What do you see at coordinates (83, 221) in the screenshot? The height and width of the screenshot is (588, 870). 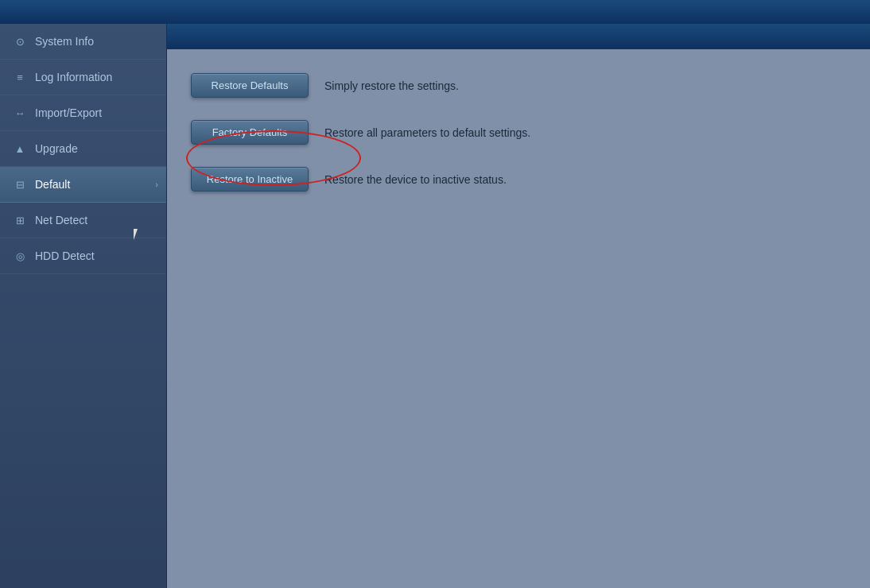 I see `sidebar-item-net-detect: ⊞Net Detect` at bounding box center [83, 221].